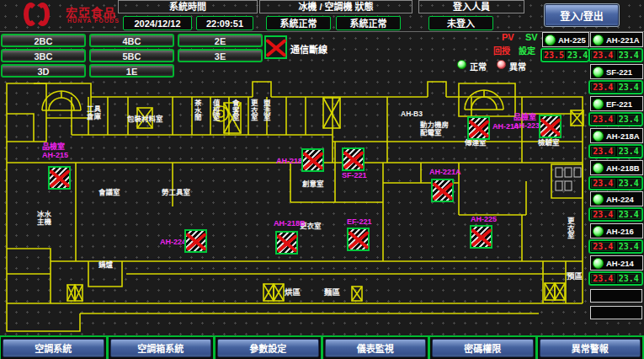  Describe the element at coordinates (502, 51) in the screenshot. I see `feedback-label: 回授` at that location.